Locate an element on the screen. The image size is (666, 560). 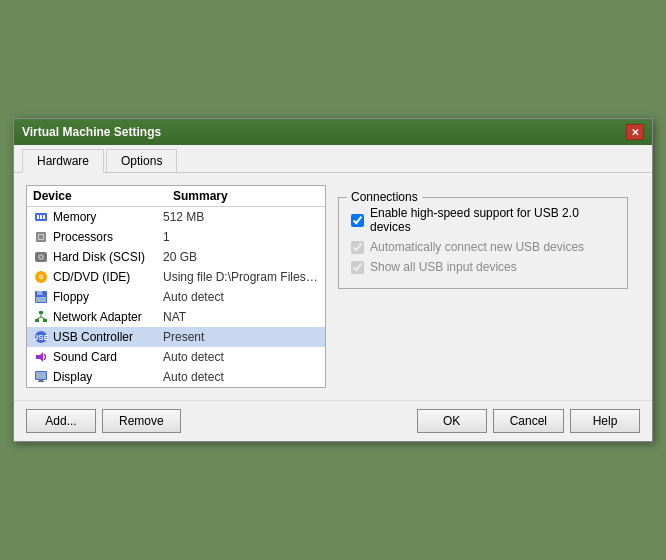
processors-name: Processors is located at coordinates (108, 237).